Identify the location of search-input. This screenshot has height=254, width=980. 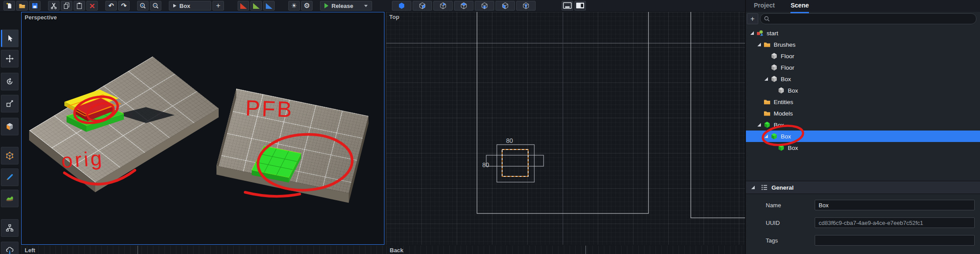
(868, 19).